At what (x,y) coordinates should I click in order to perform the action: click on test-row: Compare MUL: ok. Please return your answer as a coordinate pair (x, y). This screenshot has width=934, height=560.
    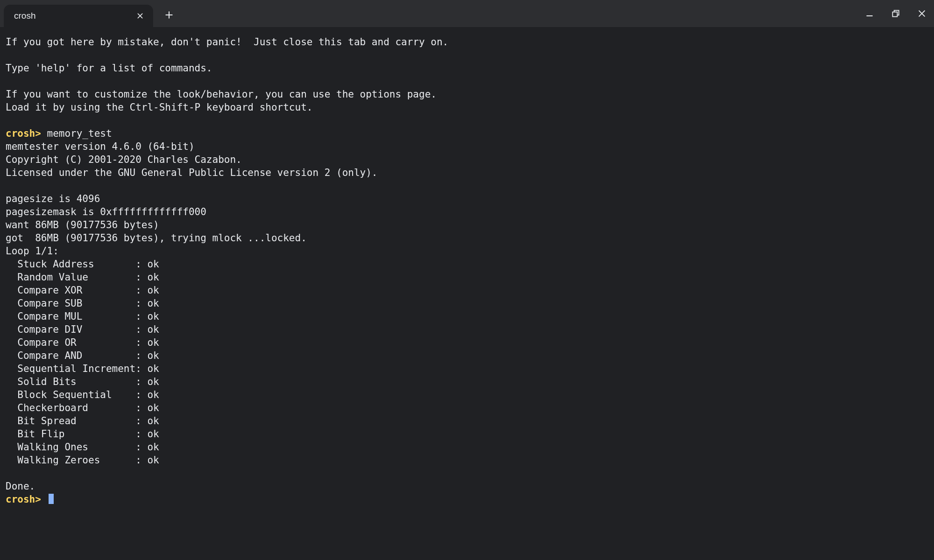
    Looking at the image, I should click on (467, 316).